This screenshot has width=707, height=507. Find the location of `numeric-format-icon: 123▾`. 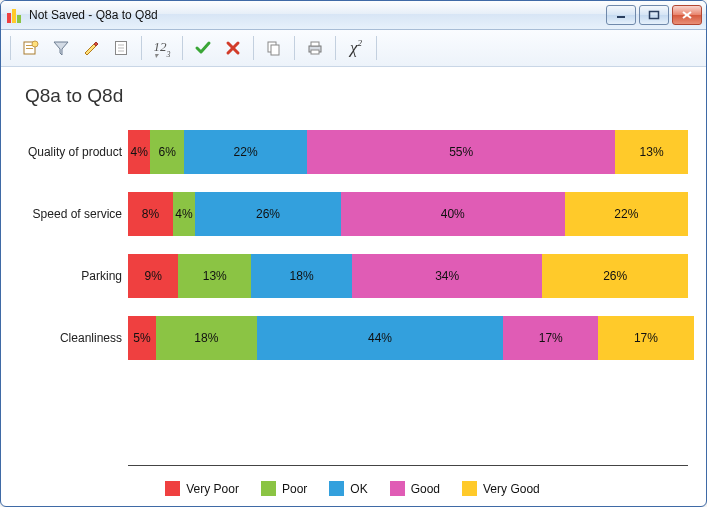

numeric-format-icon: 123▾ is located at coordinates (162, 48).